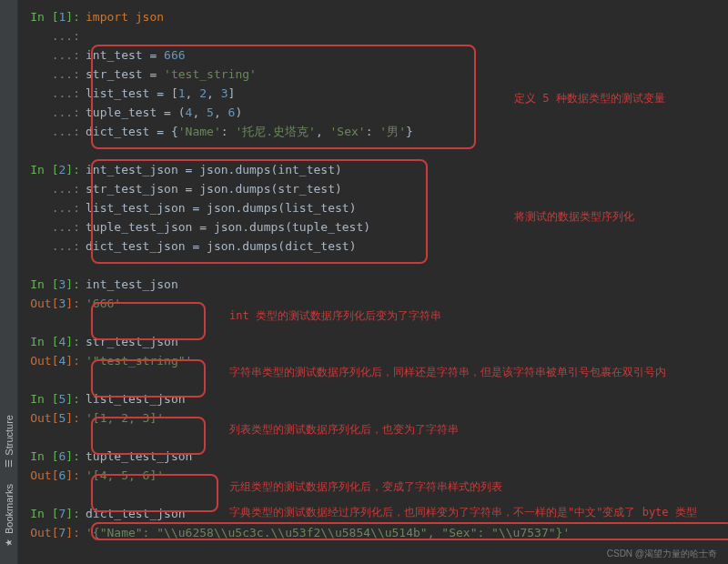  What do you see at coordinates (371, 457) in the screenshot?
I see `code-line: In [6]:tuple_test_json` at bounding box center [371, 457].